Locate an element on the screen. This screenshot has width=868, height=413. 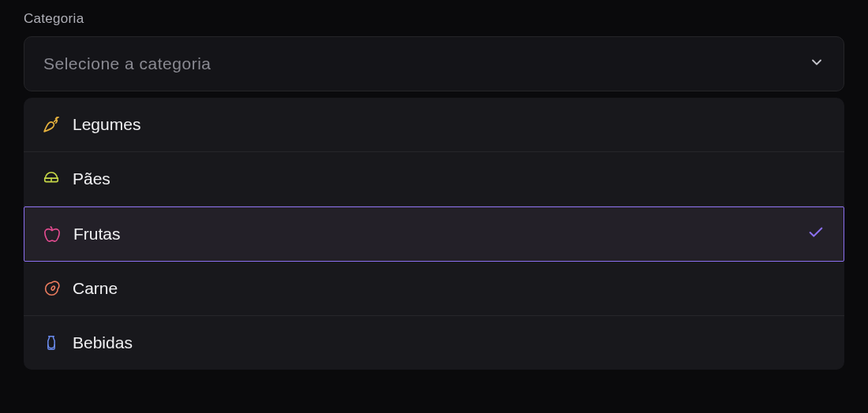
option-paes: Pães is located at coordinates (434, 180).